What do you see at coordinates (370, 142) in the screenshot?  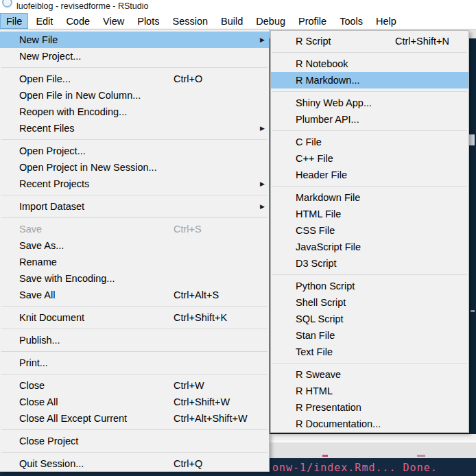 I see `new-file-submenu-item-c-file: C File` at bounding box center [370, 142].